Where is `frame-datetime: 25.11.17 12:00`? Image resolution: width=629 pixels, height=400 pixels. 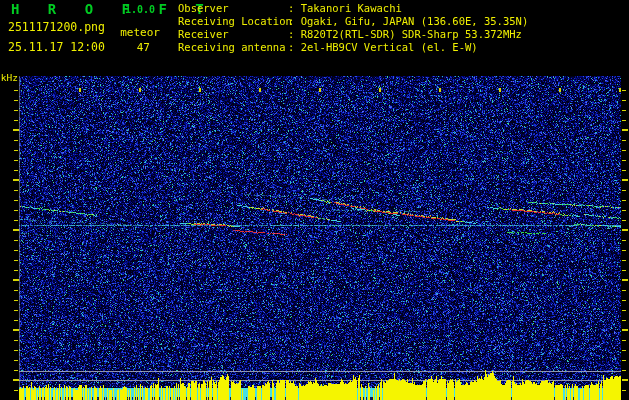 frame-datetime: 25.11.17 12:00 is located at coordinates (56, 47).